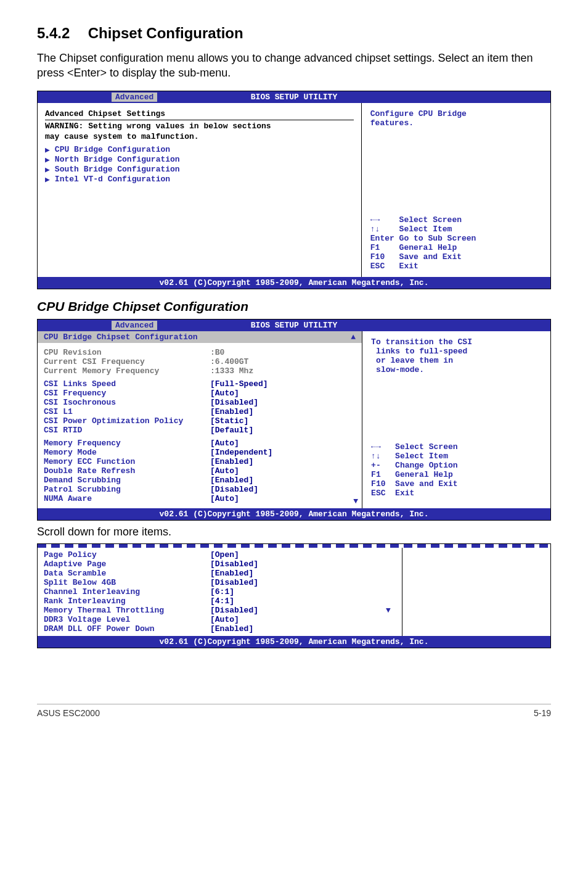 Image resolution: width=588 pixels, height=887 pixels. I want to click on info-row: CPU Revision:B0, so click(200, 353).